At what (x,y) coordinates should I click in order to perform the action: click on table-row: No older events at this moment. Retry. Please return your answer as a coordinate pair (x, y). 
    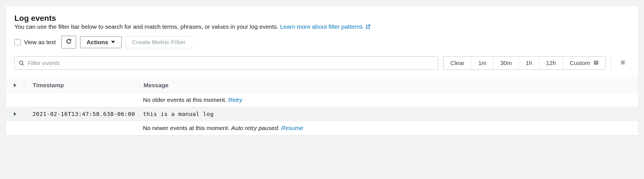
    Looking at the image, I should click on (322, 100).